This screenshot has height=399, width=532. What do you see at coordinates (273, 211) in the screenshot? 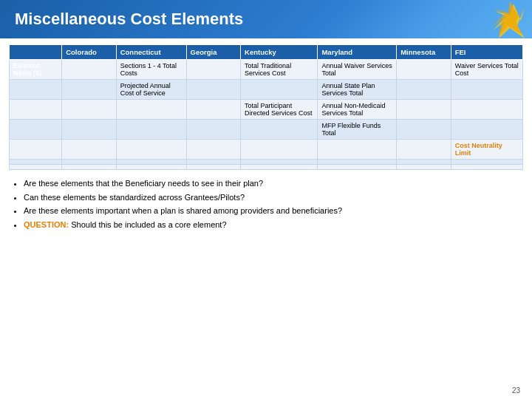
I see `bullet-item-3: Are these elements important when a plan…` at bounding box center [273, 211].